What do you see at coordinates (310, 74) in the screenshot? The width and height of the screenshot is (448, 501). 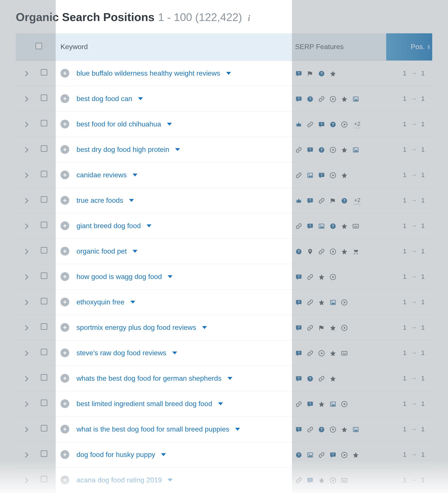 I see `flag-icon` at bounding box center [310, 74].